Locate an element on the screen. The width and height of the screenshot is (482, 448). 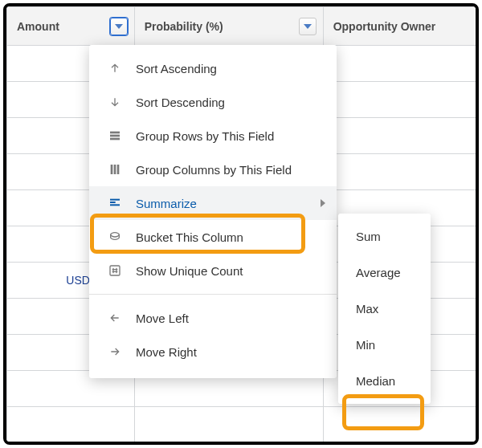
menu-label: Move Right is located at coordinates (166, 352).